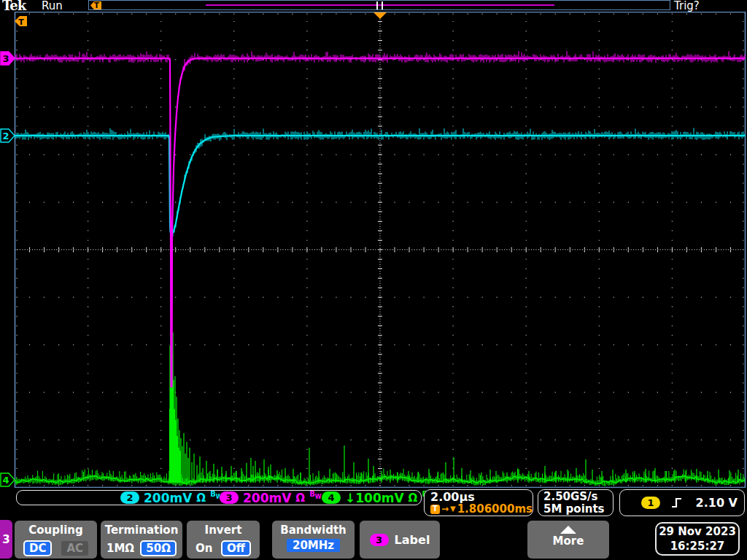  I want to click on timebase-scale: 2.00µs, so click(481, 497).